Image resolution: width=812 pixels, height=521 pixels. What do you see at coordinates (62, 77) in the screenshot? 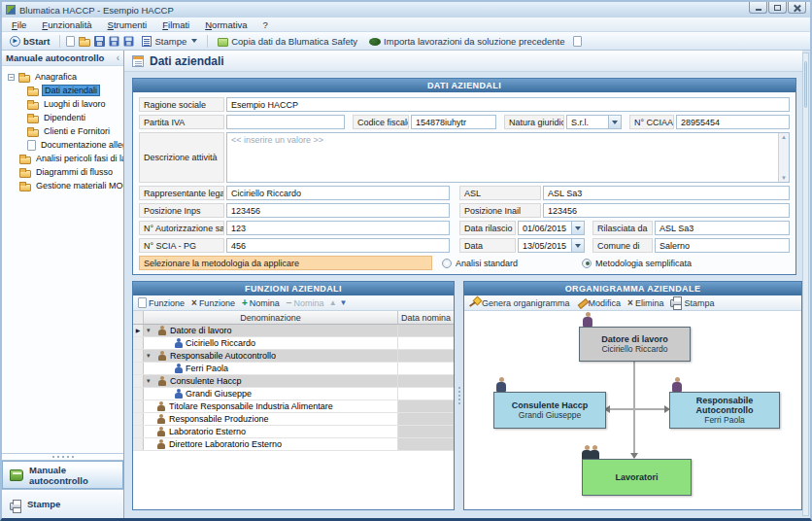
I see `tree-item-anagrafica: − Anagrafica` at bounding box center [62, 77].